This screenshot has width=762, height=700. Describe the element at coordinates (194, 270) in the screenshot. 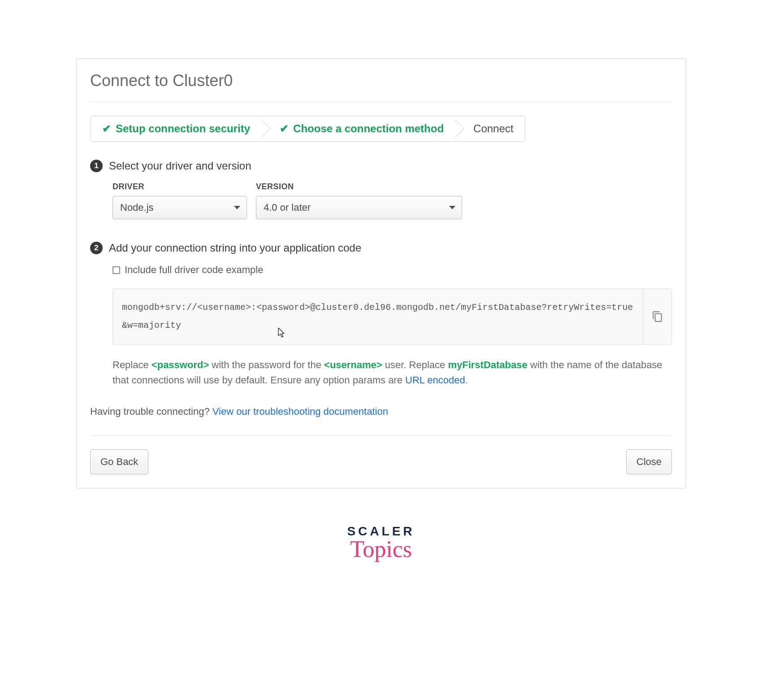

I see `include-example-label: Include full driver code example` at that location.